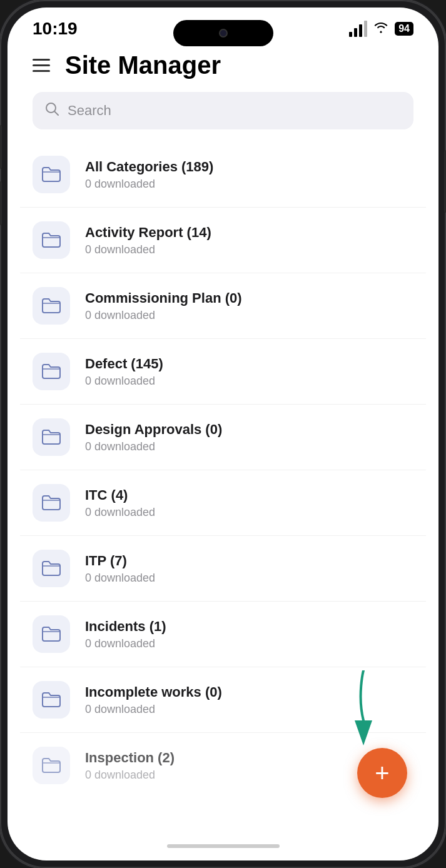 The width and height of the screenshot is (446, 868). What do you see at coordinates (249, 167) in the screenshot?
I see `category-name: All Categories (189)` at bounding box center [249, 167].